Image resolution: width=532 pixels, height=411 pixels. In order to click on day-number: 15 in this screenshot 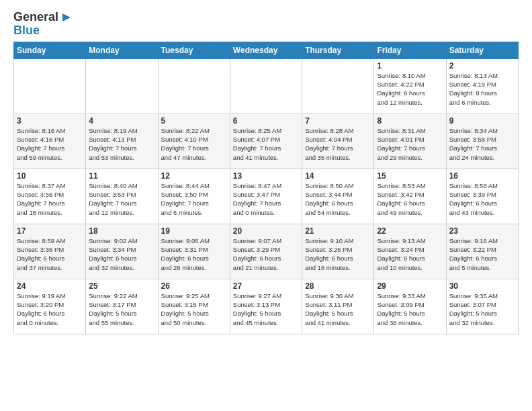, I will do `click(410, 176)`.